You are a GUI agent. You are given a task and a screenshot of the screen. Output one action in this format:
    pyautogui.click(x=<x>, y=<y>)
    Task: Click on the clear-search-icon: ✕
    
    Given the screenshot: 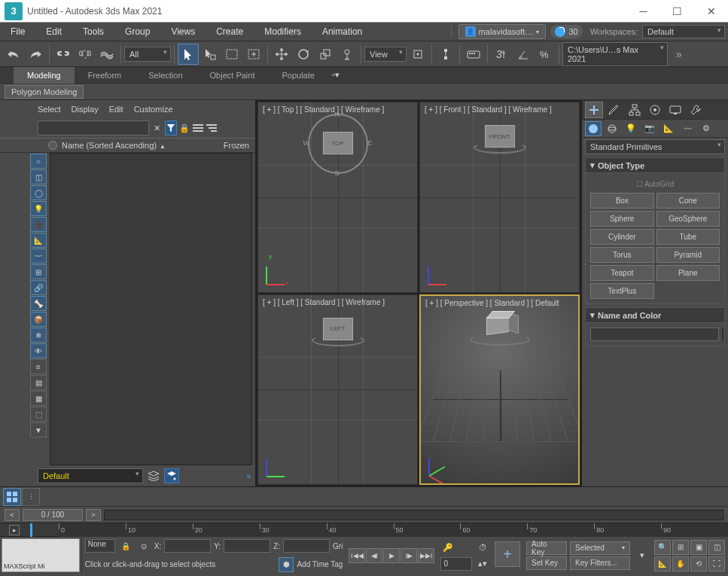 What is the action you would take?
    pyautogui.click(x=157, y=128)
    